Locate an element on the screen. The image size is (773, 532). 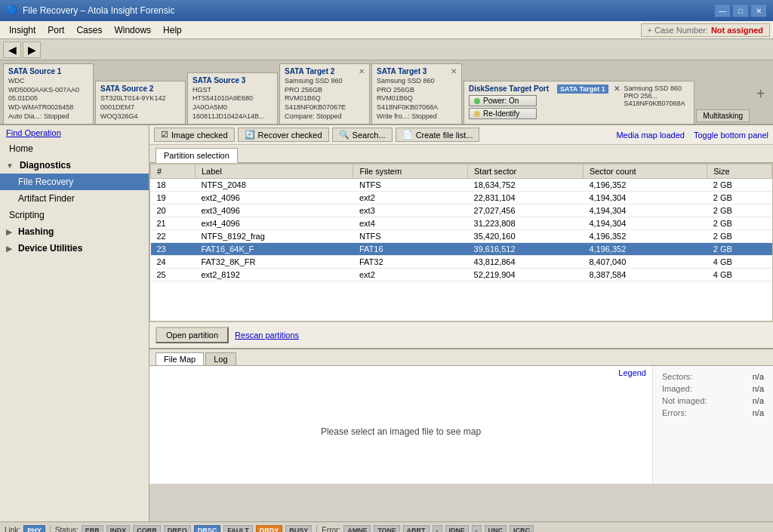
menu-port: Port is located at coordinates (56, 30).